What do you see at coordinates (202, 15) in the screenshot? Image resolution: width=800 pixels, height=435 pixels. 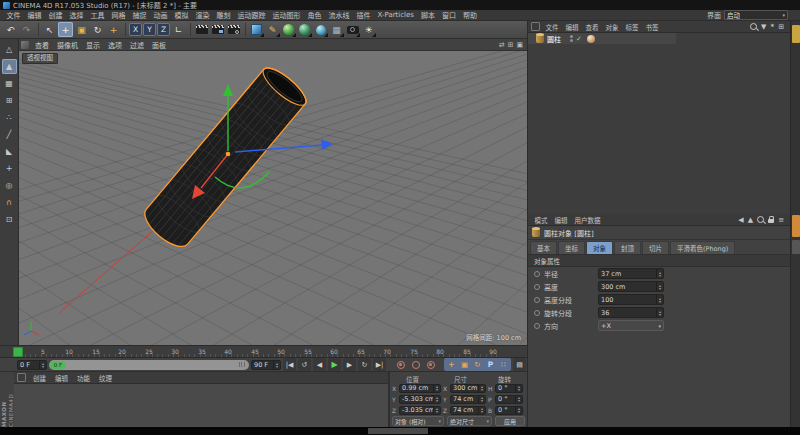 I see `menu-render: 渲染` at bounding box center [202, 15].